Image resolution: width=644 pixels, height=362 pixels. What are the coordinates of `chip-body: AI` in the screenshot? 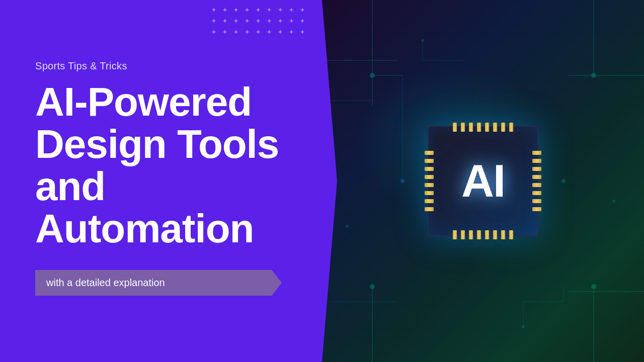 It's located at (483, 181).